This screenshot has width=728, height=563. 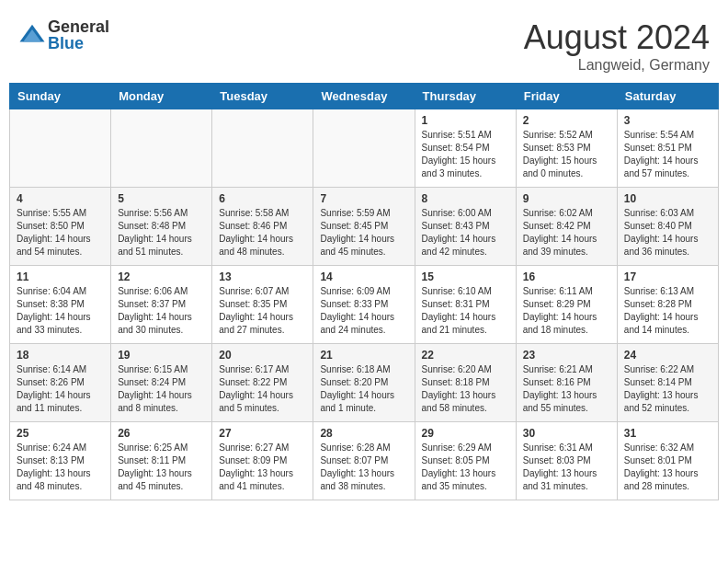 What do you see at coordinates (61, 383) in the screenshot?
I see `calendar-cell: 18Sunrise: 6:14 AM Sunset: 8:26 PM Dayli…` at bounding box center [61, 383].